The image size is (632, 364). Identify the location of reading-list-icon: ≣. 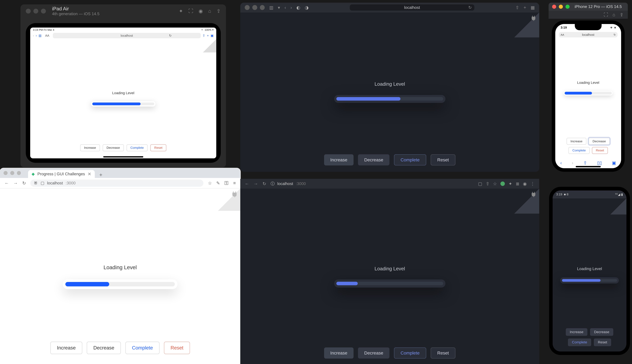
(518, 184).